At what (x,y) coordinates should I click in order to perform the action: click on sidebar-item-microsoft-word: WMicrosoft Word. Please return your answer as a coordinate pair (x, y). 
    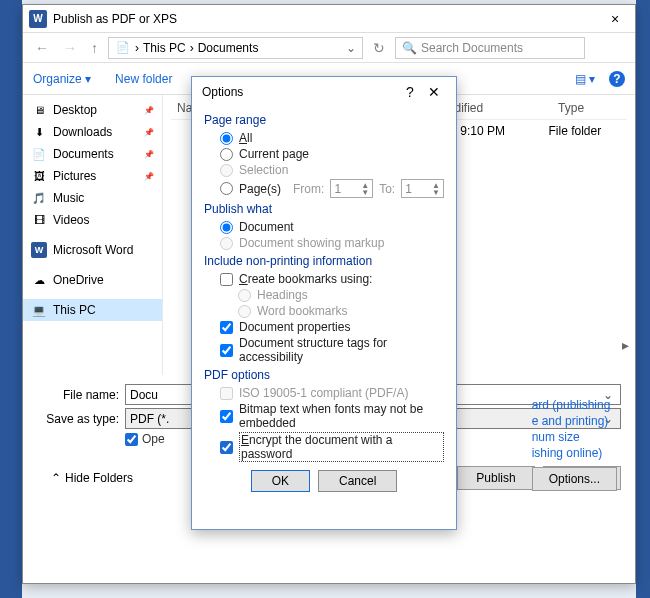
    Looking at the image, I should click on (92, 250).